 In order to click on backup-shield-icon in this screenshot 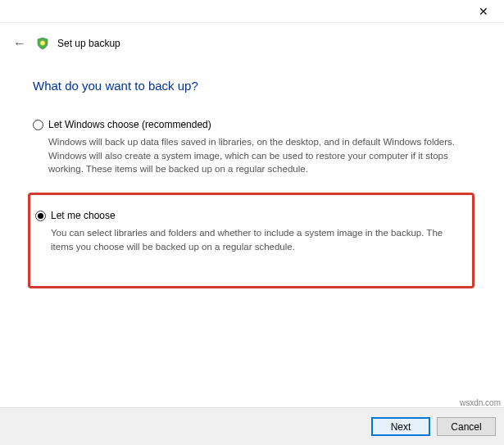, I will do `click(43, 43)`.